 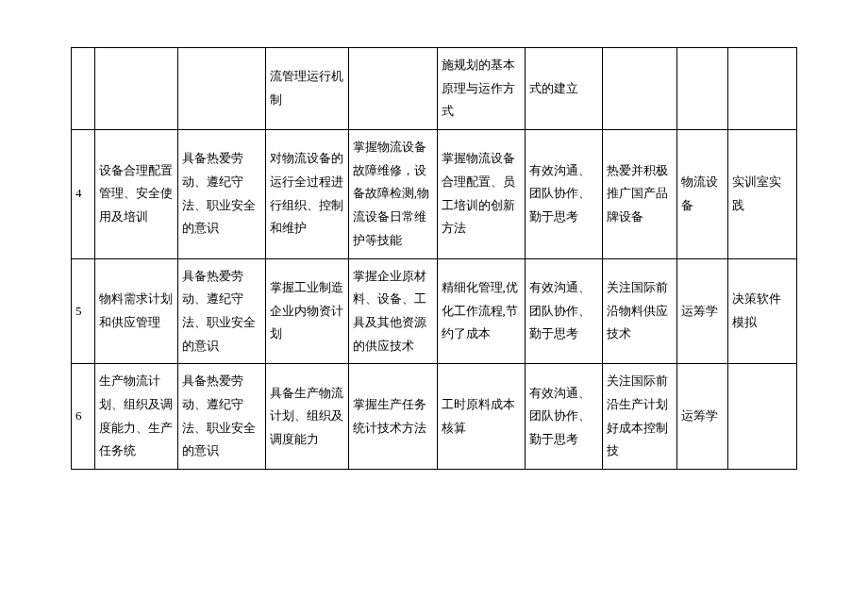 I want to click on cell: 具备生产物流计划、组织及调度能力, so click(x=308, y=417).